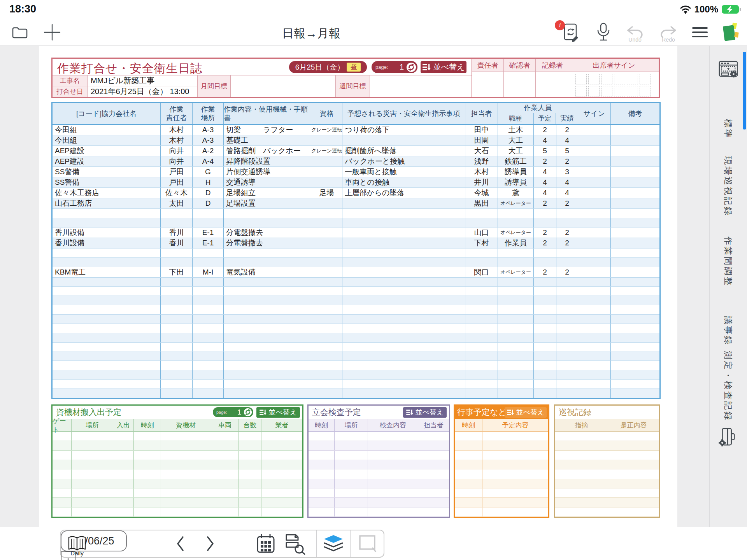 The width and height of the screenshot is (747, 560). Describe the element at coordinates (208, 182) in the screenshot. I see `cell-place: H` at that location.